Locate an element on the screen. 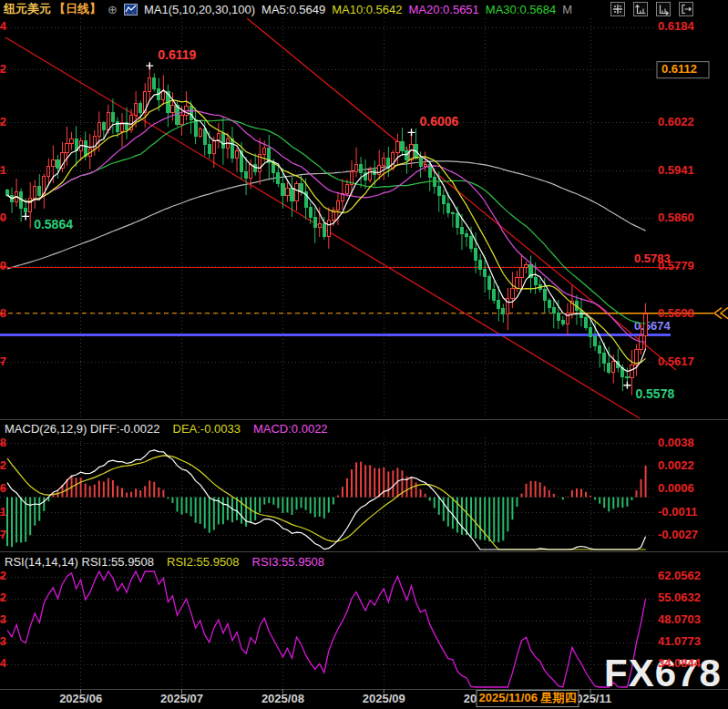 This screenshot has width=728, height=709. period-label: 【日线】 is located at coordinates (77, 9).